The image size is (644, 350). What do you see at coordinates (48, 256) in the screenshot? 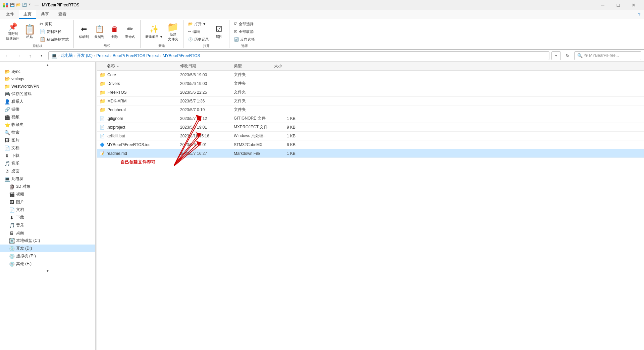
I see `sidebar-item-vm-e: 💿 虚拟机 (E:)` at bounding box center [48, 256].